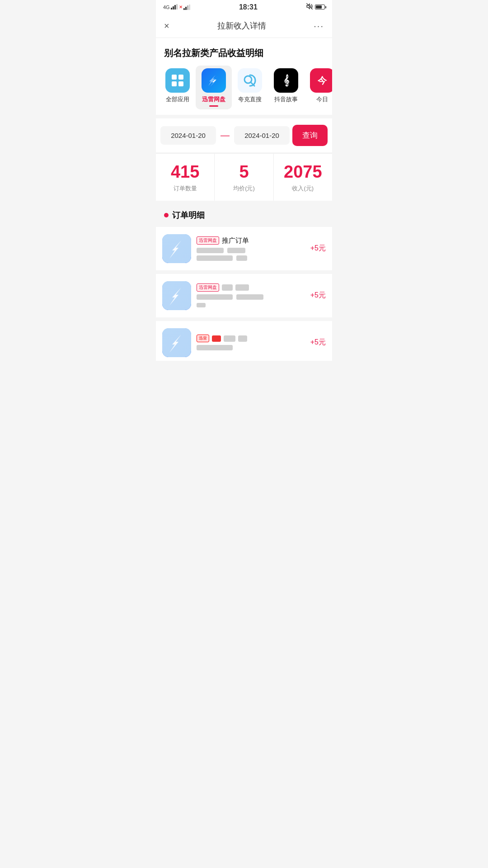  Describe the element at coordinates (244, 136) in the screenshot. I see `date-filter: 2024-01-20 — 2024-01-20 查询` at that location.